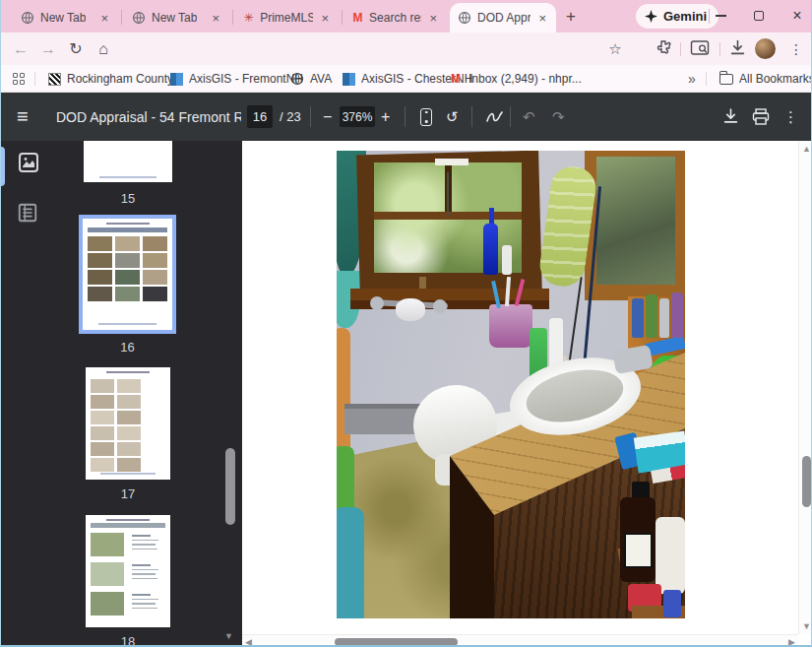 This screenshot has height=647, width=812. I want to click on zoom-in-button: +, so click(386, 116).